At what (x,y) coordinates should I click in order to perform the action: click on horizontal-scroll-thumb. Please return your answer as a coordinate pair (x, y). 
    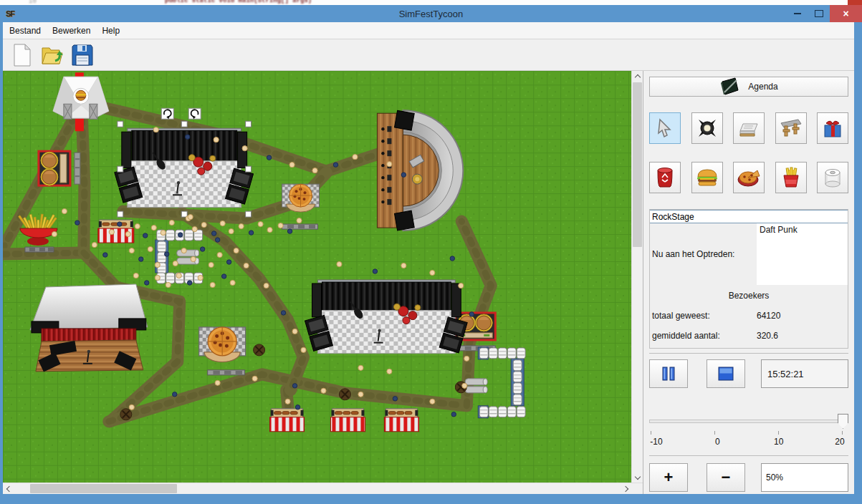
    Looking at the image, I should click on (103, 488).